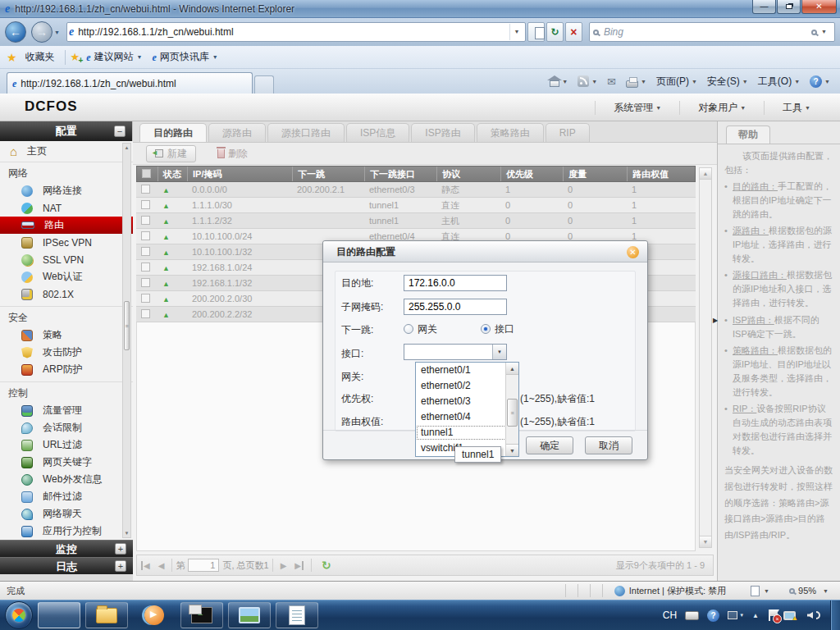  I want to click on show-hidden-icons: ▲, so click(756, 615).